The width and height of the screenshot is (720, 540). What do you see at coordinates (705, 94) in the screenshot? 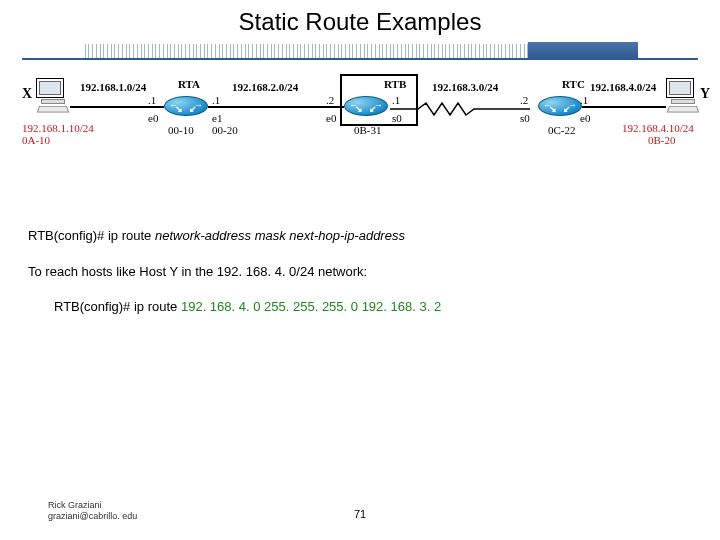
I see `host-y-label: Y` at bounding box center [705, 94].